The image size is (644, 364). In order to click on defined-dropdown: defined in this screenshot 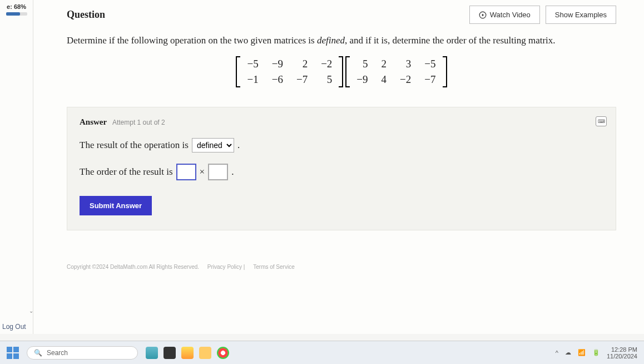, I will do `click(213, 145)`.